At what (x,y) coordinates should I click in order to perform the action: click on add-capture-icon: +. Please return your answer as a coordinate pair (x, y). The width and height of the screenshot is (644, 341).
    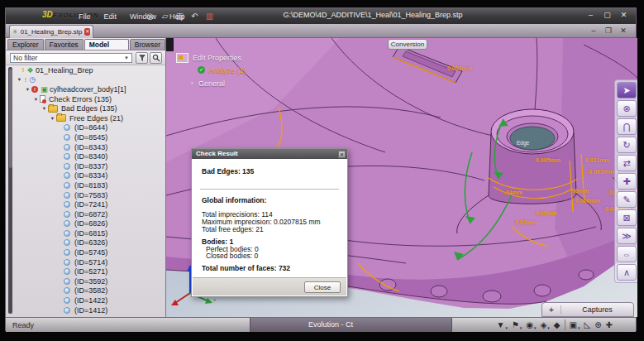
    Looking at the image, I should click on (552, 310).